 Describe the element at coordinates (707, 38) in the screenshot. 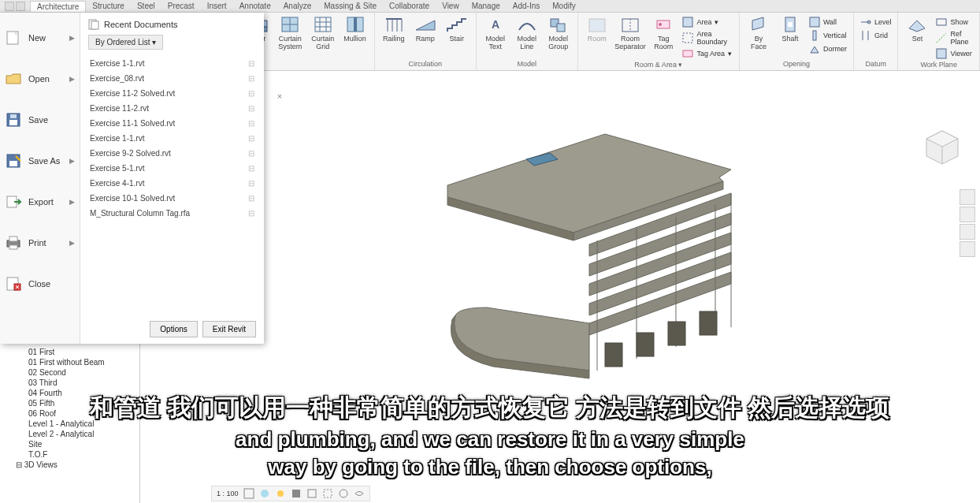

I see `area-boundary-button: Area Boundary` at that location.